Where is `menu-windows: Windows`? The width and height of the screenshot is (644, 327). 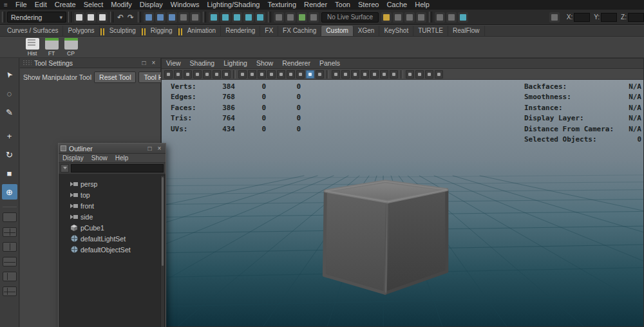
menu-windows: Windows is located at coordinates (185, 5).